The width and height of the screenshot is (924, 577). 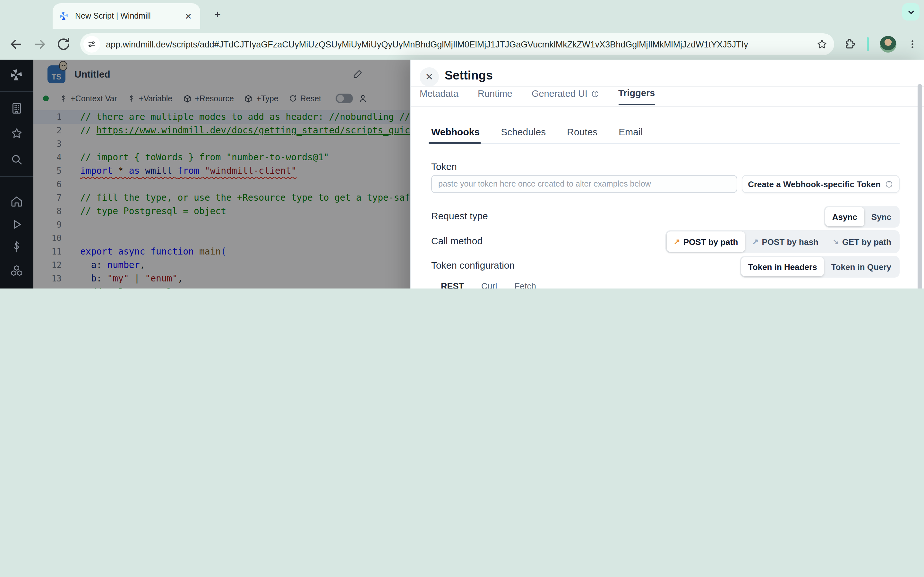 I want to click on tab-curl: Curl, so click(x=489, y=285).